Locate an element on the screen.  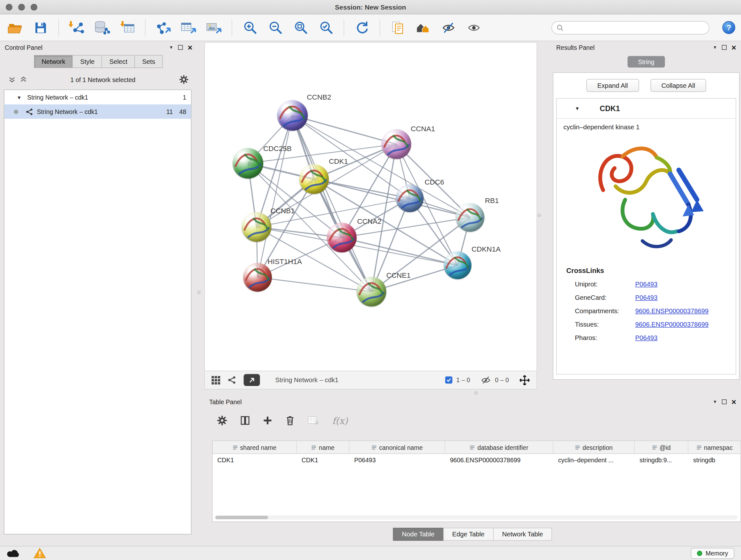
tab-node-table: Node Table is located at coordinates (418, 534).